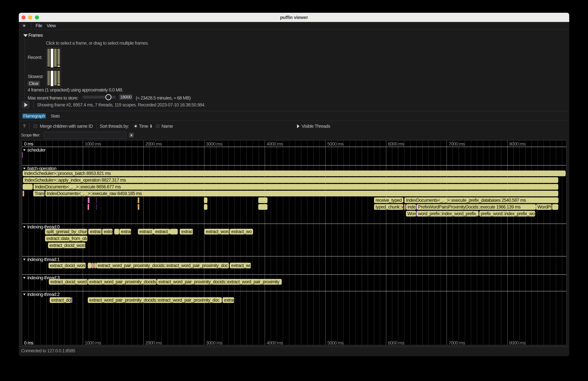 The height and width of the screenshot is (381, 588). I want to click on merge-checkbox, so click(36, 126).